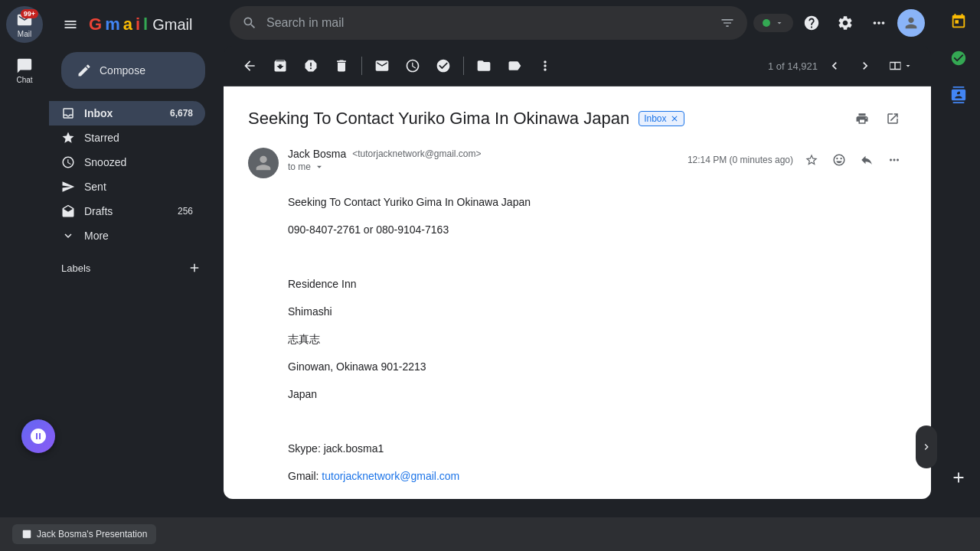 This screenshot has height=551, width=980. Describe the element at coordinates (926, 447) in the screenshot. I see `collapse-panel-button` at that location.